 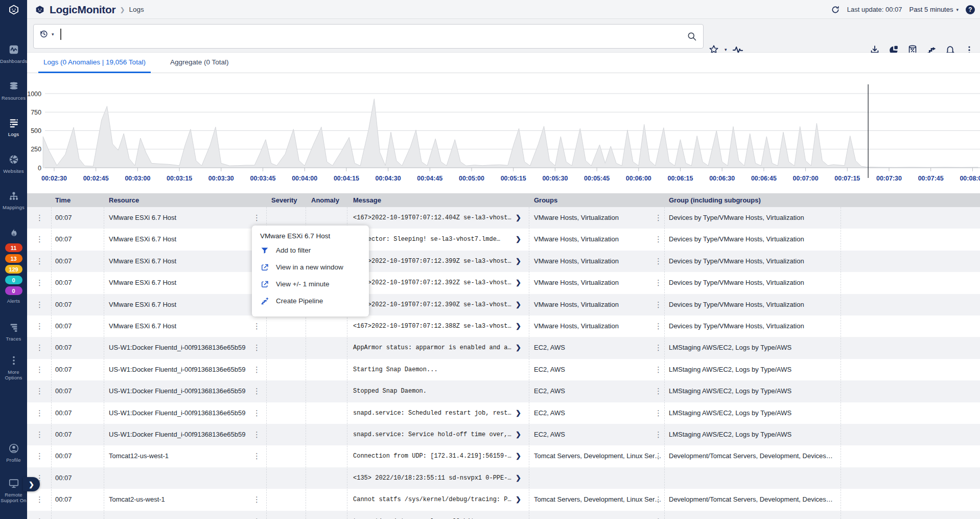 What do you see at coordinates (14, 247) in the screenshot?
I see `alert-count-badge: 11` at bounding box center [14, 247].